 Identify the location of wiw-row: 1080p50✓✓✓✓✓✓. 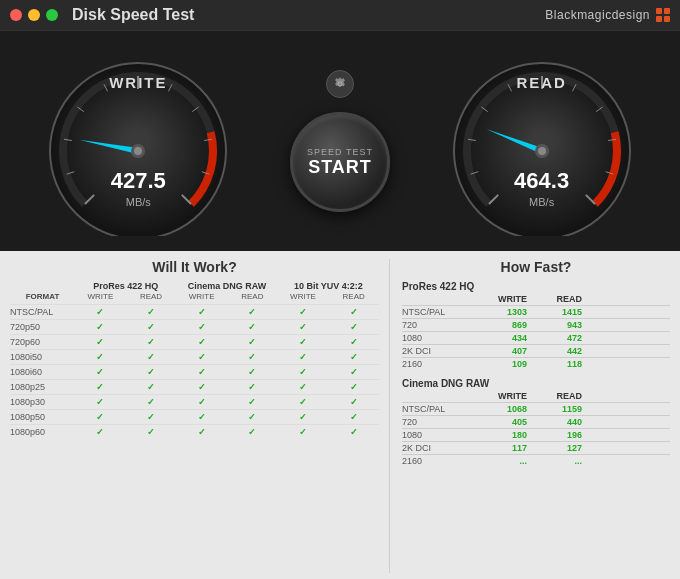
(194, 416).